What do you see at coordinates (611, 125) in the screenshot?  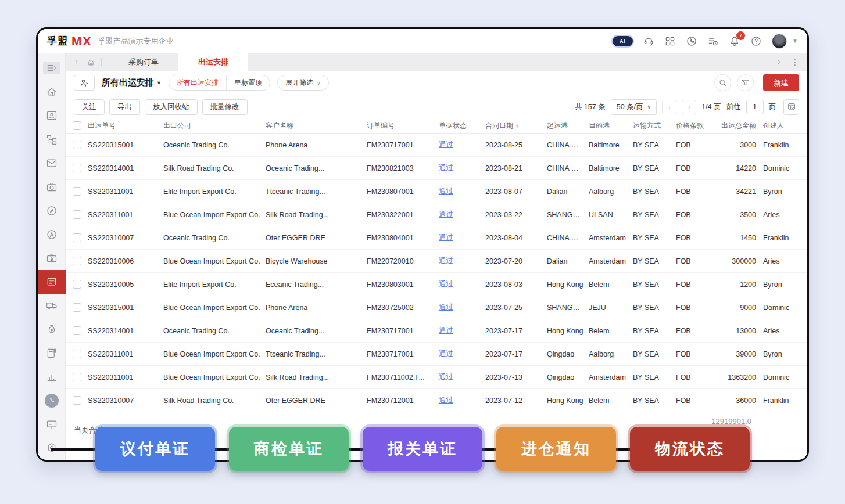 I see `col-port-to: 目的港` at bounding box center [611, 125].